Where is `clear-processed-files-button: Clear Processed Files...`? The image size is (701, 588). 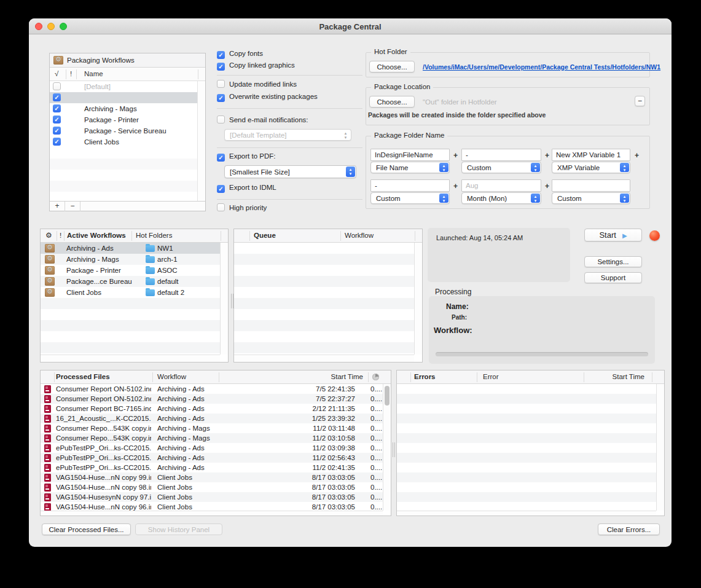
clear-processed-files-button: Clear Processed Files... is located at coordinates (86, 530).